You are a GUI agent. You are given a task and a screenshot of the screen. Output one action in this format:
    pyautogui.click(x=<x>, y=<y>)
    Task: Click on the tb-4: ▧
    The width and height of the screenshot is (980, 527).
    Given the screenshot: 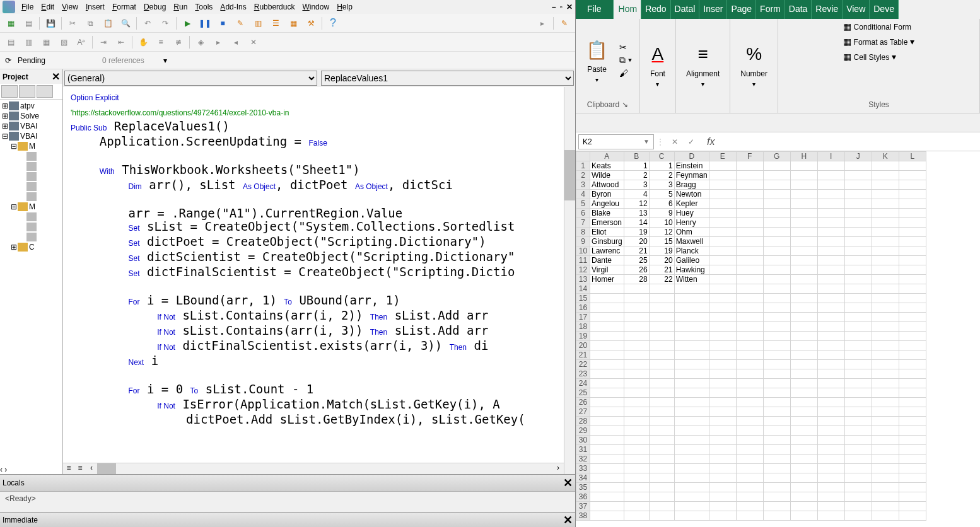 What is the action you would take?
    pyautogui.click(x=64, y=42)
    